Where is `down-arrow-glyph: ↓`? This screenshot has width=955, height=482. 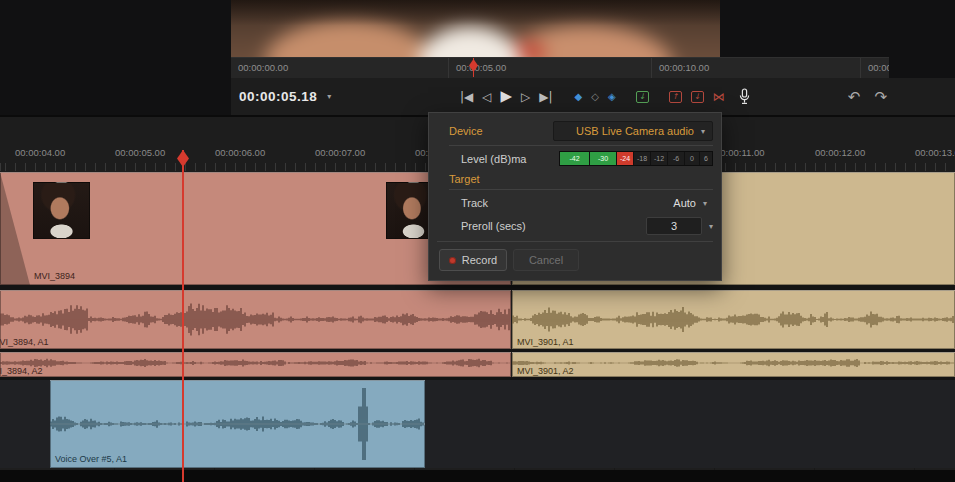 down-arrow-glyph: ↓ is located at coordinates (698, 97).